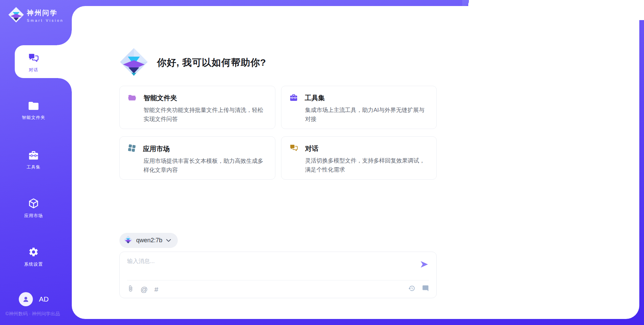 The image size is (644, 325). I want to click on send-icon, so click(424, 267).